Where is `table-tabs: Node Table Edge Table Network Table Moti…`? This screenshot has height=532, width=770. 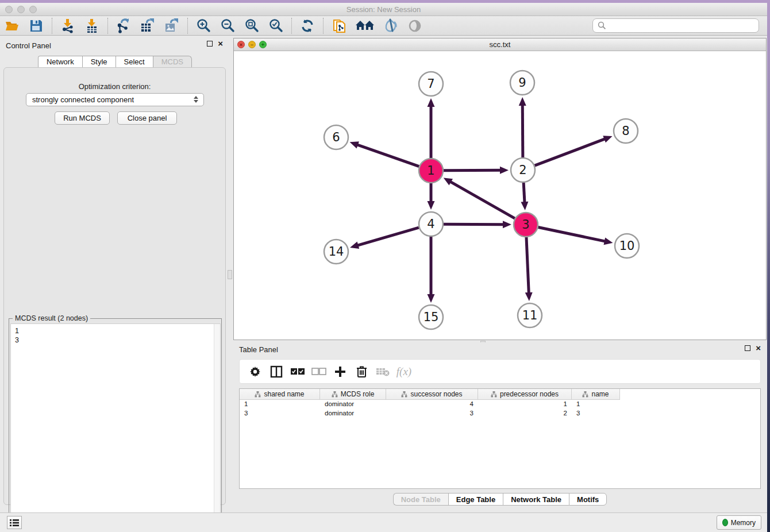 table-tabs: Node Table Edge Table Network Table Moti… is located at coordinates (500, 499).